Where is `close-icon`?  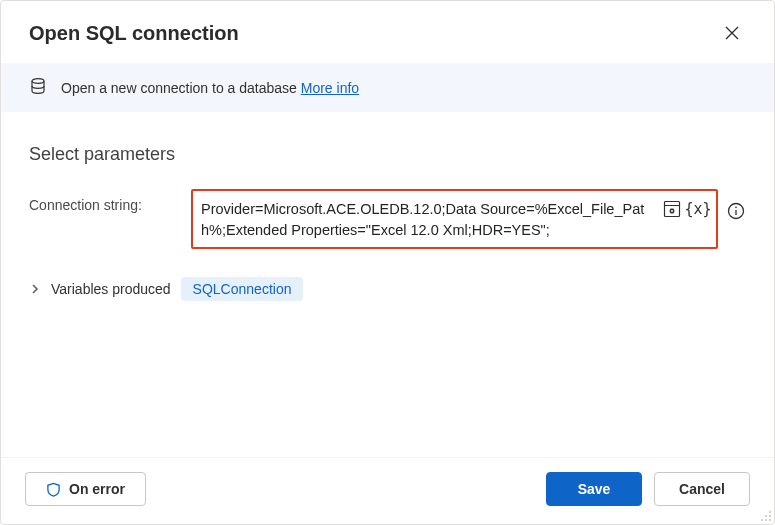 close-icon is located at coordinates (732, 33).